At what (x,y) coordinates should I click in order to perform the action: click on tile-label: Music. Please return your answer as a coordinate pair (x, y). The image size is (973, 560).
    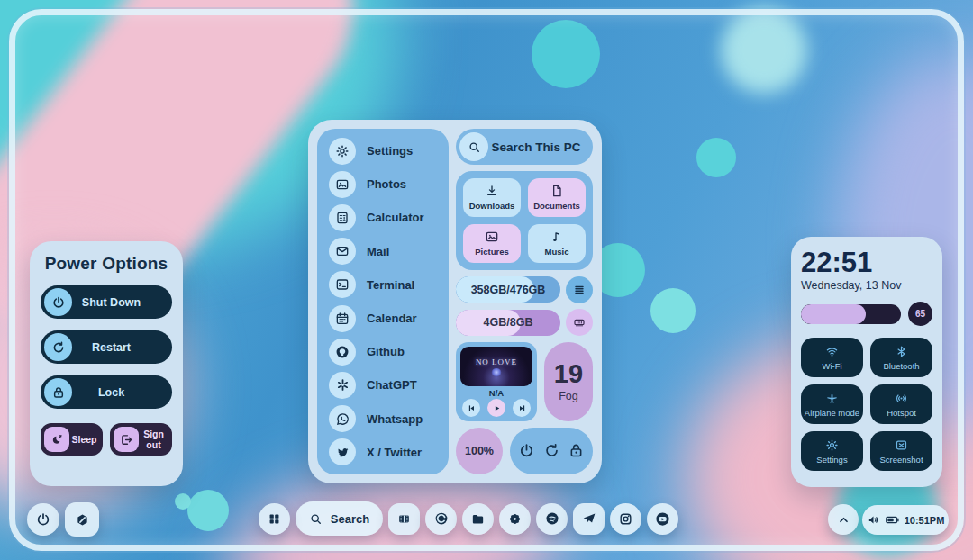
    Looking at the image, I should click on (557, 252).